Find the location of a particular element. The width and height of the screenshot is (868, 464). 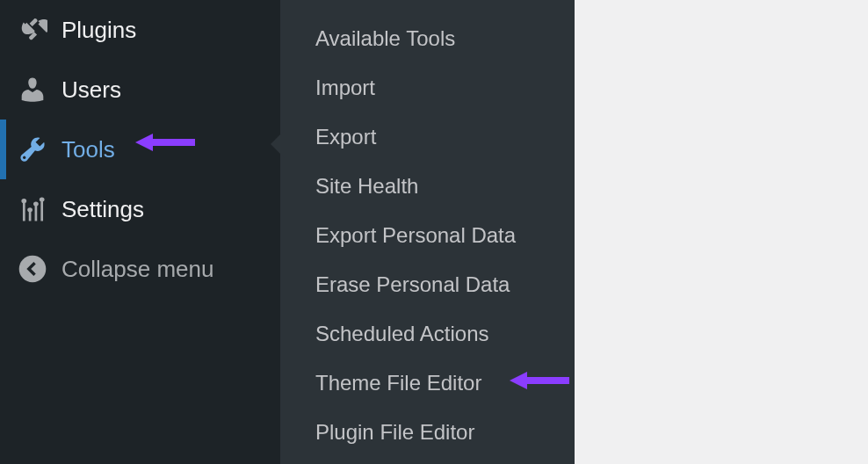

submenu-item-export: Export is located at coordinates (427, 137).